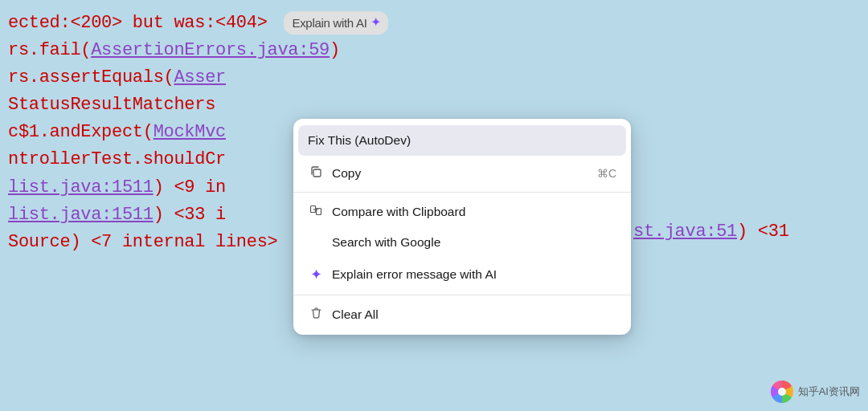 The width and height of the screenshot is (868, 411). What do you see at coordinates (117, 77) in the screenshot?
I see `code-text: rs.assertEquals(Asser` at bounding box center [117, 77].